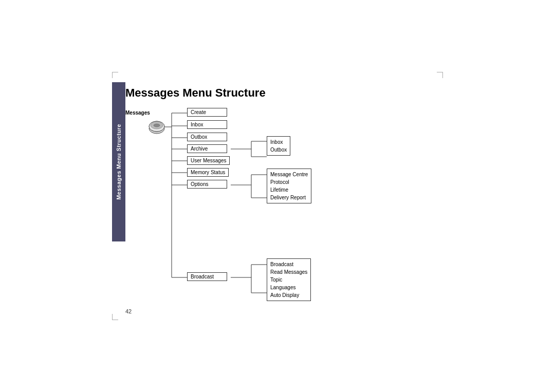 Image resolution: width=555 pixels, height=392 pixels. I want to click on options-sub-message-centre: Message Centre, so click(289, 175).